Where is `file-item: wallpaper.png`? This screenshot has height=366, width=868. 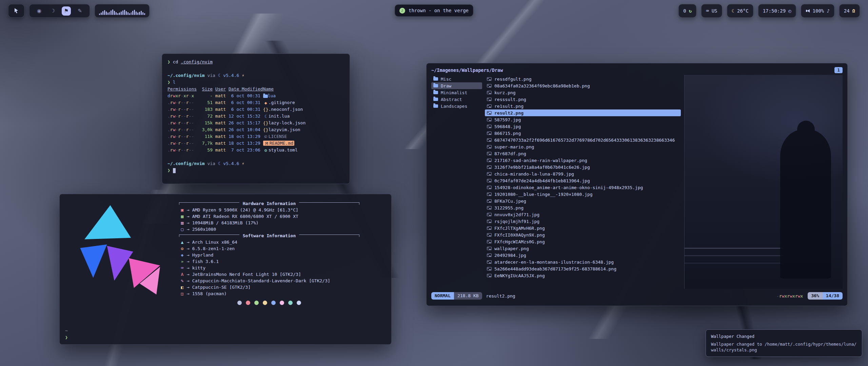
file-item: wallpaper.png is located at coordinates (583, 248).